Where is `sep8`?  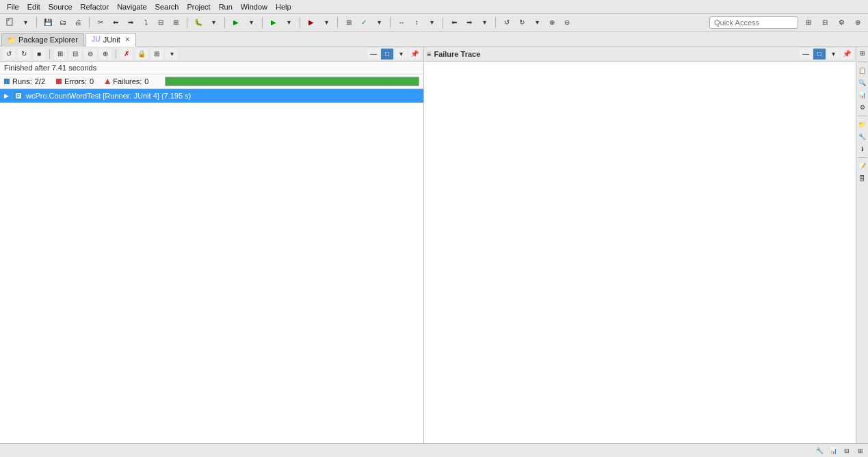 sep8 is located at coordinates (390, 23).